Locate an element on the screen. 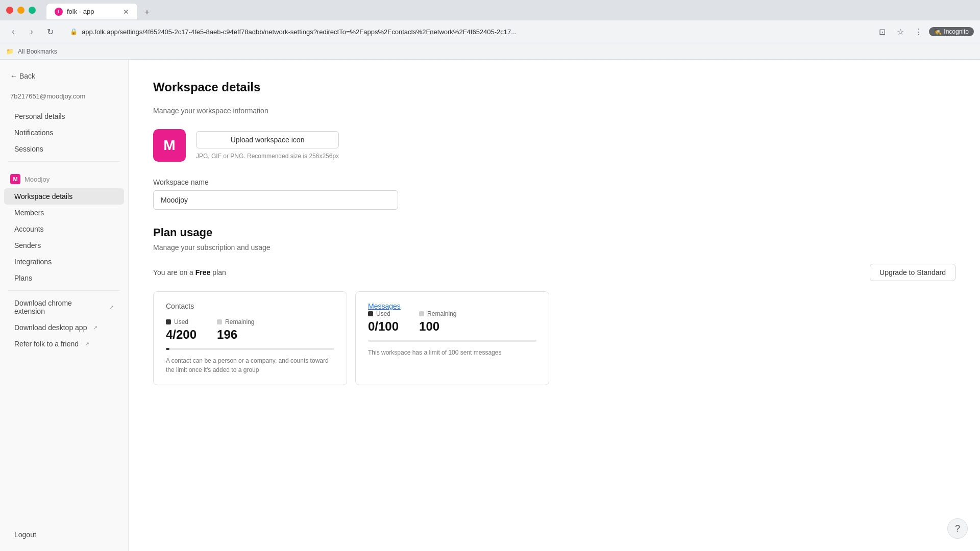 This screenshot has width=980, height=551. window-minimize-button is located at coordinates (21, 10).